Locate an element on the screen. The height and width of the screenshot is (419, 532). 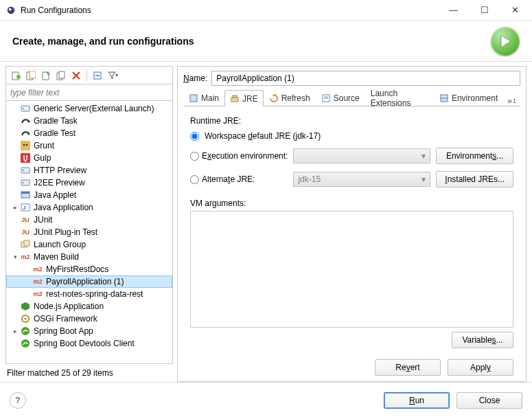
apply-button: Apply is located at coordinates (481, 367).